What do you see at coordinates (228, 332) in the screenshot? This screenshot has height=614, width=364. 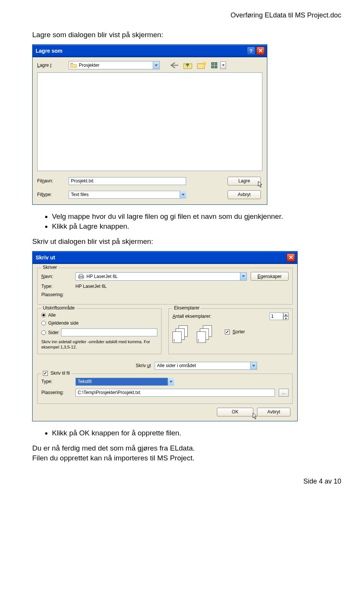 I see `collate-checkbox` at bounding box center [228, 332].